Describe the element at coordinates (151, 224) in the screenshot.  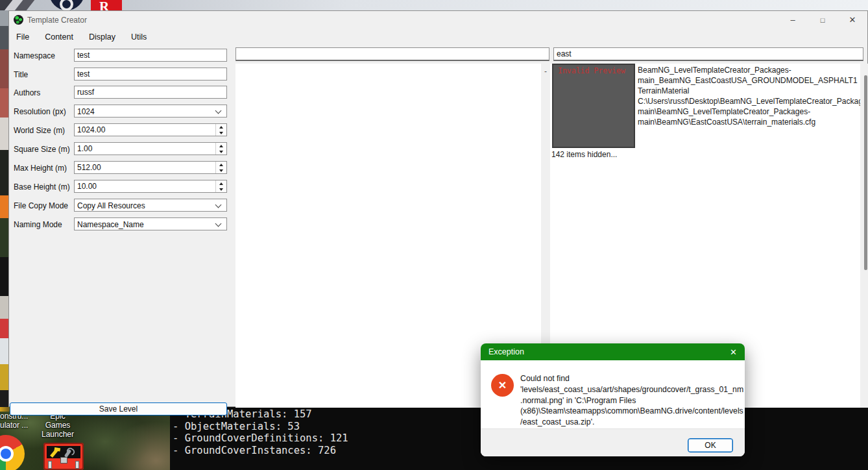
I see `naming-mode-select: Namespace_Name` at that location.